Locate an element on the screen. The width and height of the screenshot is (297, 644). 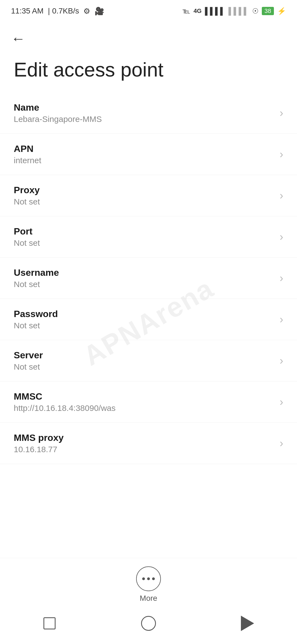
settings-item-label-7: MMSC is located at coordinates (144, 396).